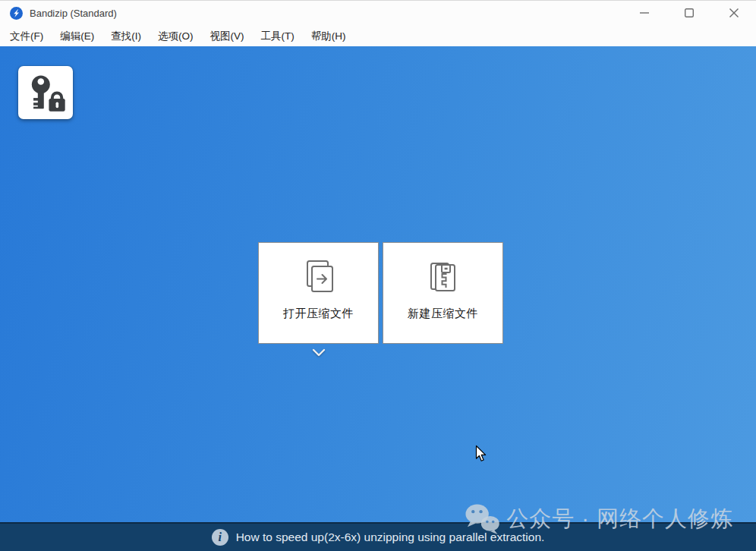 The height and width of the screenshot is (551, 756). Describe the element at coordinates (319, 353) in the screenshot. I see `chevron-down-icon` at that location.